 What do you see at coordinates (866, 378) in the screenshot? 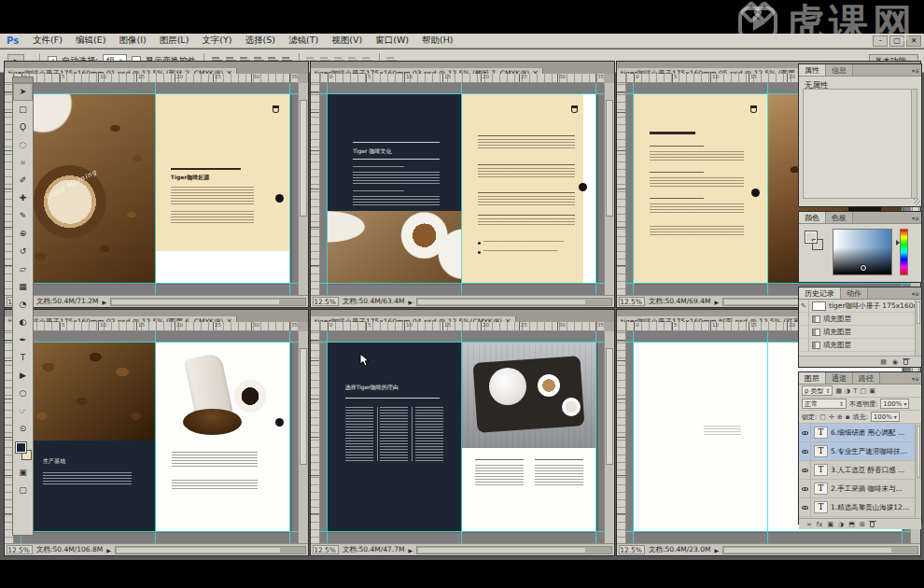
I see `tab-paths: 路径` at bounding box center [866, 378].